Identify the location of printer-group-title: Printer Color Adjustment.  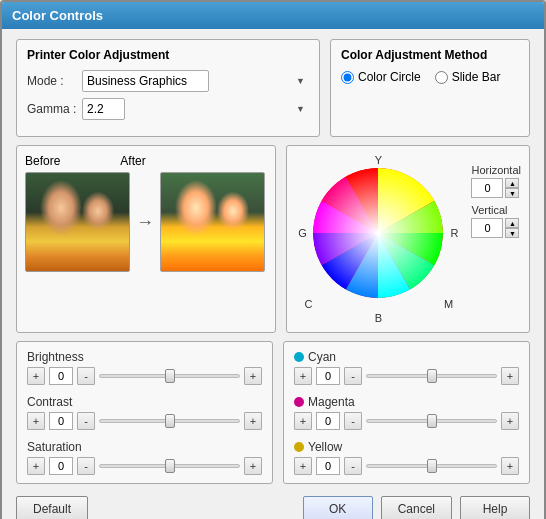
(168, 55).